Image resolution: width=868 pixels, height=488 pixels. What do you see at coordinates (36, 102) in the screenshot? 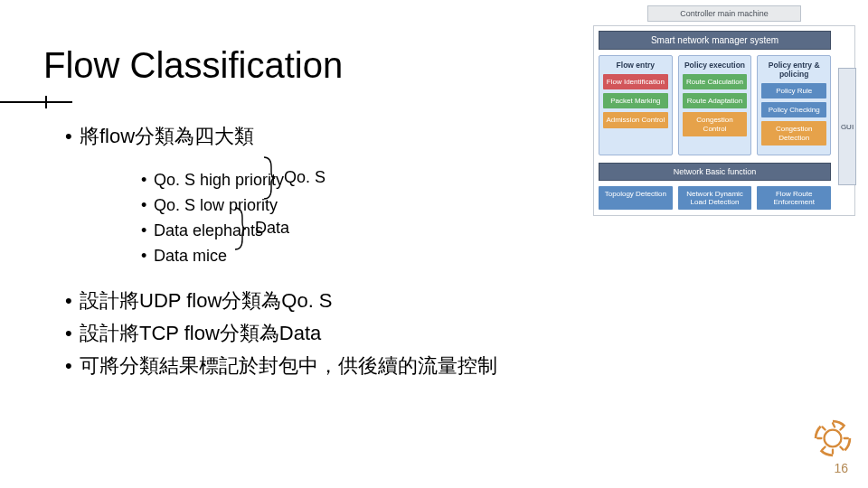
I see `title-underline` at bounding box center [36, 102].